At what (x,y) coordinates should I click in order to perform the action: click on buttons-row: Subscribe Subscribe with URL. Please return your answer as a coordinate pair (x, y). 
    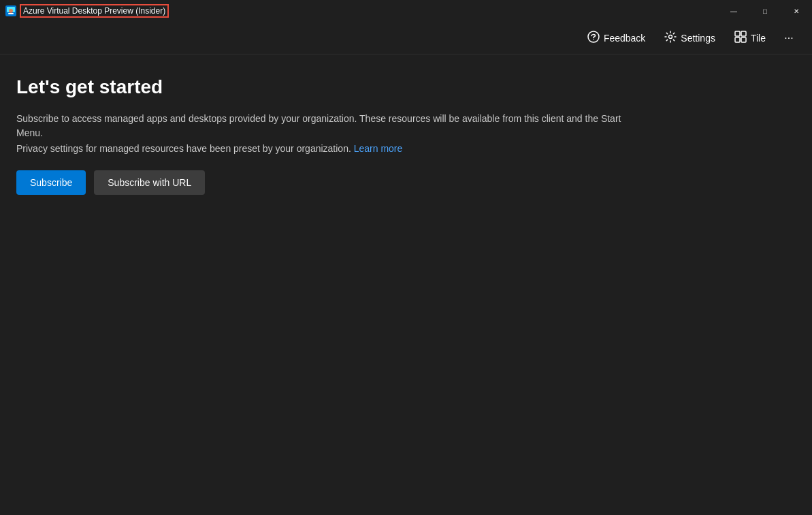
    Looking at the image, I should click on (406, 183).